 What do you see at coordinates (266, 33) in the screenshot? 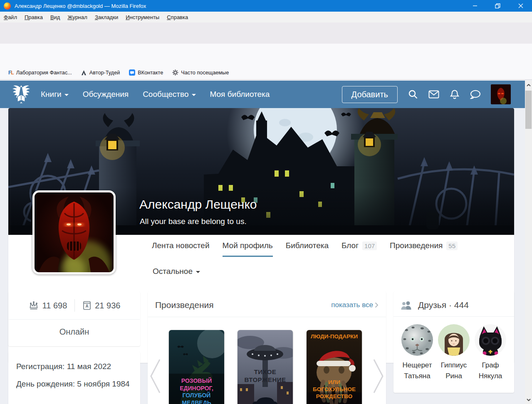
I see `tab-bar: Александр Лещенко @dmblac` at bounding box center [266, 33].